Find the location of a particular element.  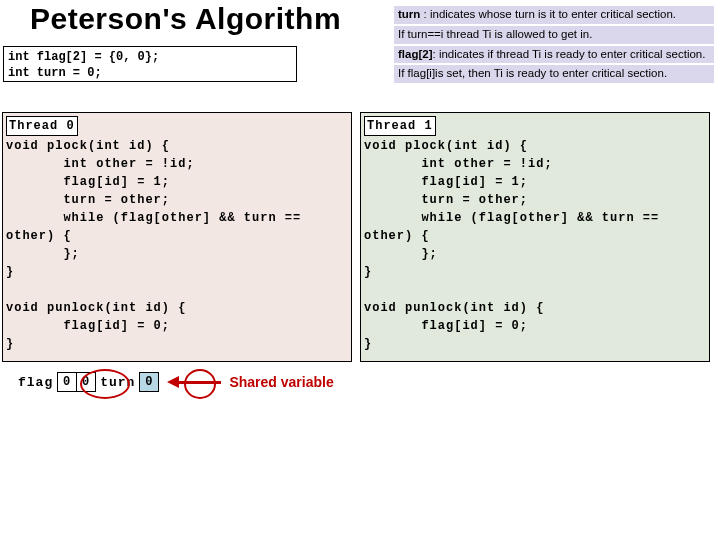

flag-cell-0: 0 is located at coordinates (67, 382).